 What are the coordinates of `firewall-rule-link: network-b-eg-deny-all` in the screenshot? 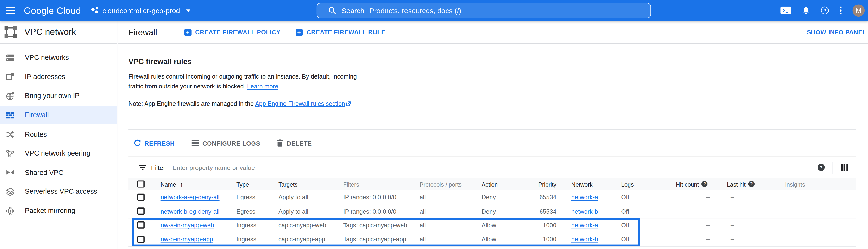 It's located at (190, 211).